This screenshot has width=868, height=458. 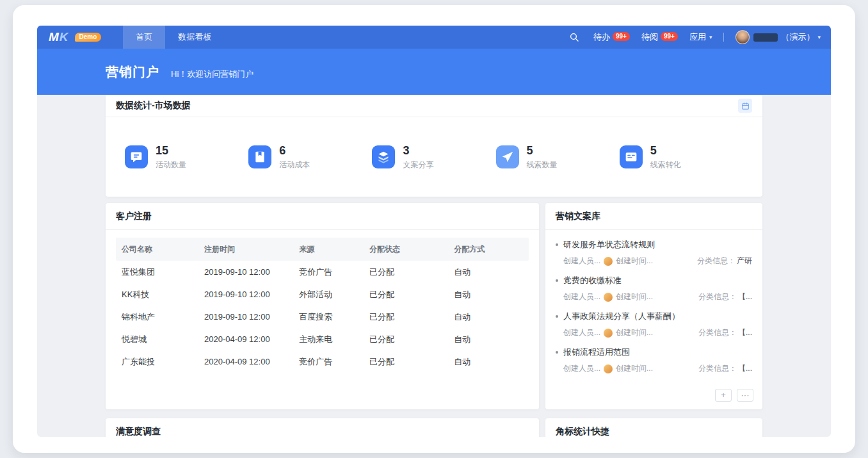 I want to click on stats-row: 15 活动数量 6 活动成本, so click(x=434, y=157).